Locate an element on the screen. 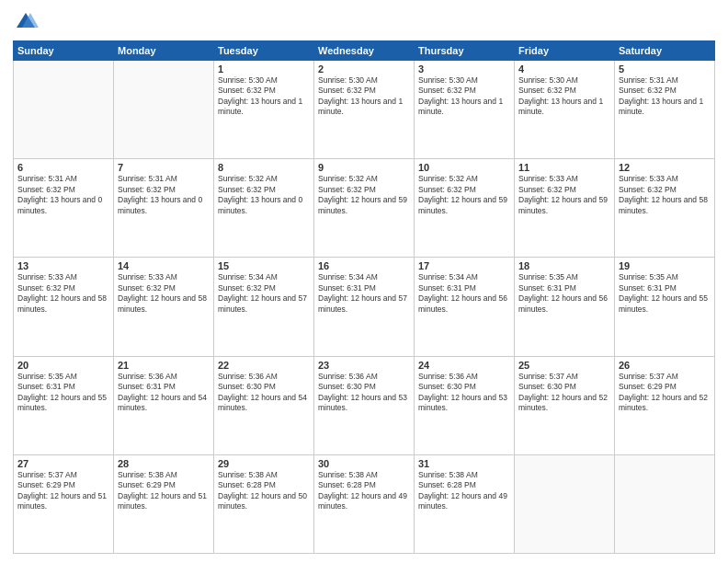 This screenshot has height=563, width=728. calendar-cell: 30Sunrise: 5:38 AM Sunset: 6:28 PM Dayli… is located at coordinates (364, 504).